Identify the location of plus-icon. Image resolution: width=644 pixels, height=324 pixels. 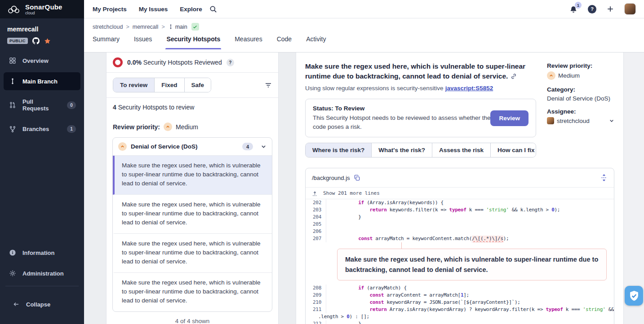
(610, 9).